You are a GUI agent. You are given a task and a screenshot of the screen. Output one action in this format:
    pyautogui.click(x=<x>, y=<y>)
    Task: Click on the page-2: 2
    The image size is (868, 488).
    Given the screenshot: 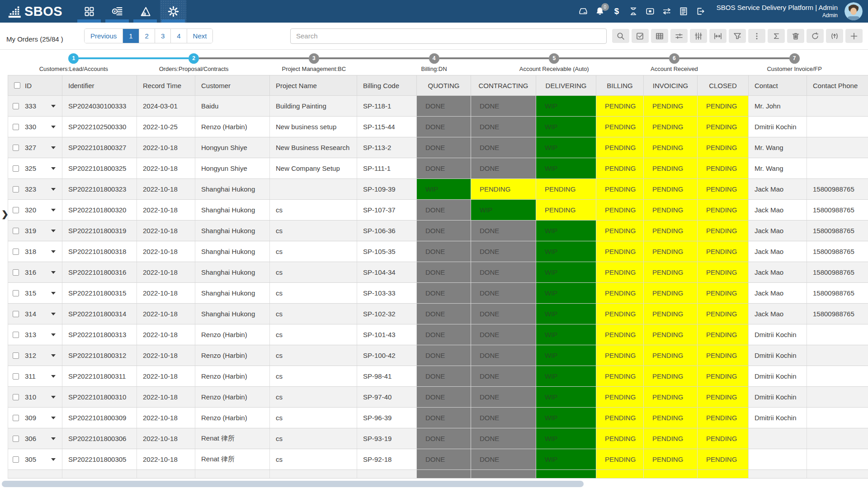 What is the action you would take?
    pyautogui.click(x=147, y=36)
    